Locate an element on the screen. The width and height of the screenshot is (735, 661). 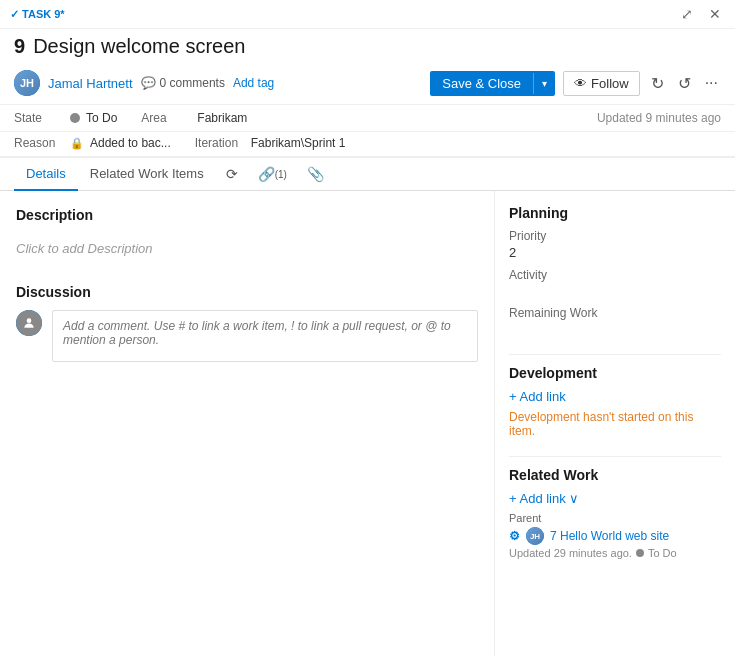
tab-links: 🔗 (1) is located at coordinates (272, 174).